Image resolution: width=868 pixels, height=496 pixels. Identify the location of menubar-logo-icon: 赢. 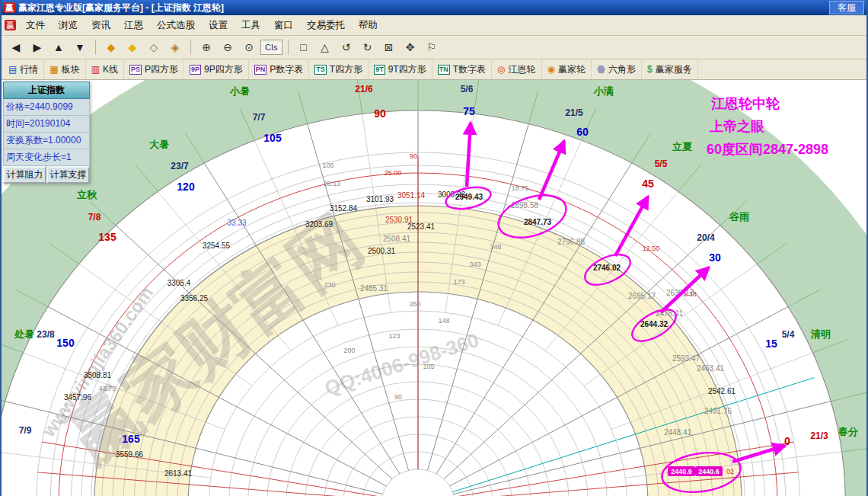
(11, 25).